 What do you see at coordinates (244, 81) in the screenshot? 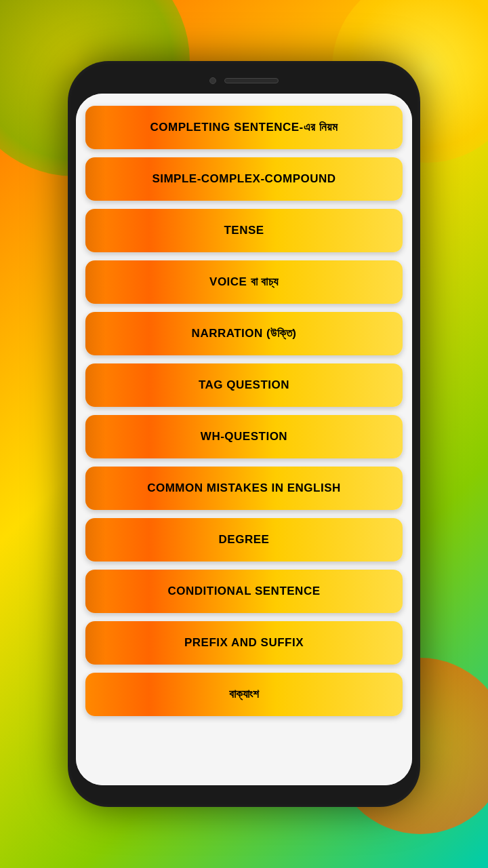
I see `phone-top-bar` at bounding box center [244, 81].